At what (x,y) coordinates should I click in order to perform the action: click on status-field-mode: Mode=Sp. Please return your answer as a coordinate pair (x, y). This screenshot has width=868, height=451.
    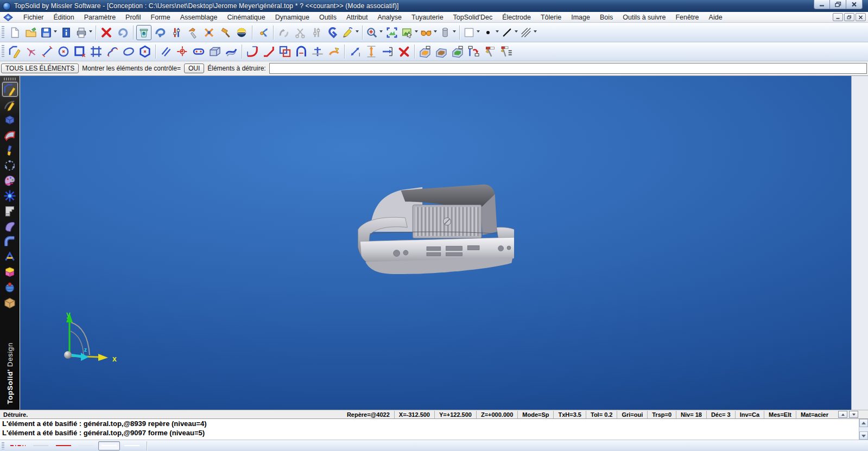
    Looking at the image, I should click on (535, 415).